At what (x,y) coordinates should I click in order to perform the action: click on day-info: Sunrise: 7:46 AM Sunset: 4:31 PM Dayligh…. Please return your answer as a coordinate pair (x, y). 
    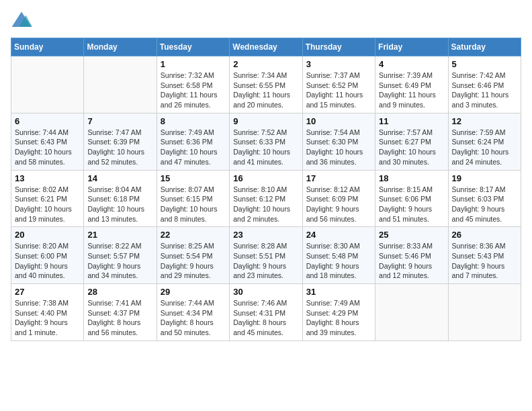
    Looking at the image, I should click on (266, 318).